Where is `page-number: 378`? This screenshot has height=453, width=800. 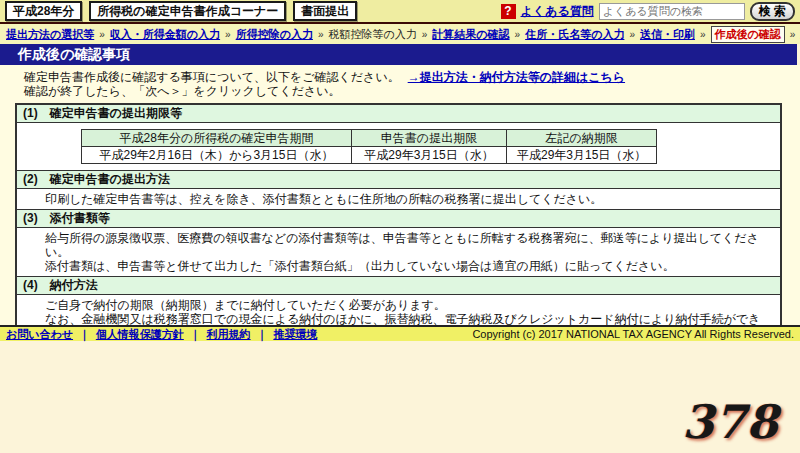 page-number: 378 is located at coordinates (730, 422).